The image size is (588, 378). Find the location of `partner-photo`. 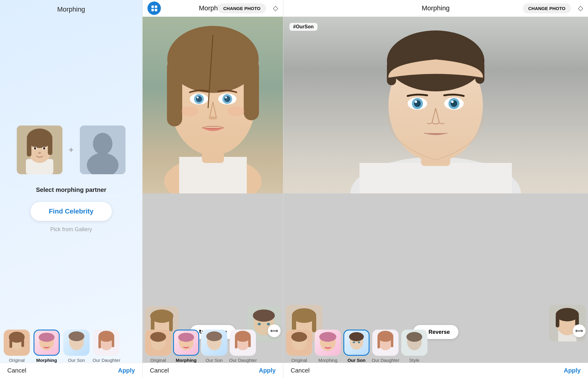

partner-photo is located at coordinates (103, 150).